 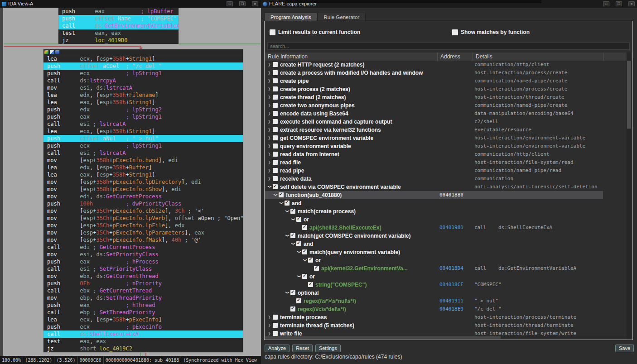 What do you see at coordinates (143, 73) in the screenshot?
I see `asm-line: push ecx ; lpString1` at bounding box center [143, 73].